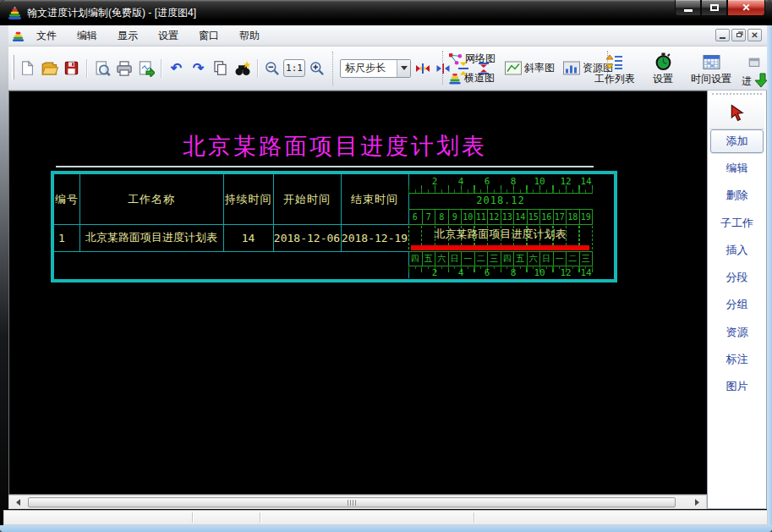  What do you see at coordinates (151, 238) in the screenshot?
I see `row-cell-name: 北京某路面项目进度计划表` at bounding box center [151, 238].